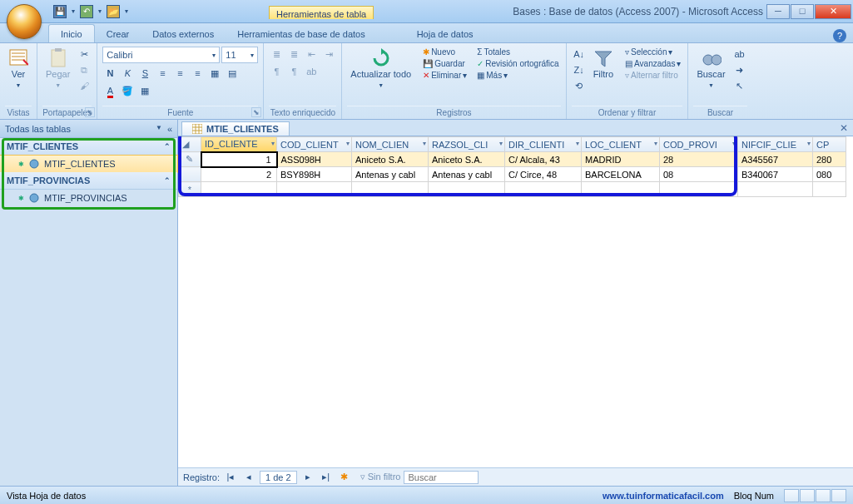 Image resolution: width=853 pixels, height=504 pixels. What do you see at coordinates (444, 63) in the screenshot?
I see `guardar-button: 💾Guardar` at bounding box center [444, 63].